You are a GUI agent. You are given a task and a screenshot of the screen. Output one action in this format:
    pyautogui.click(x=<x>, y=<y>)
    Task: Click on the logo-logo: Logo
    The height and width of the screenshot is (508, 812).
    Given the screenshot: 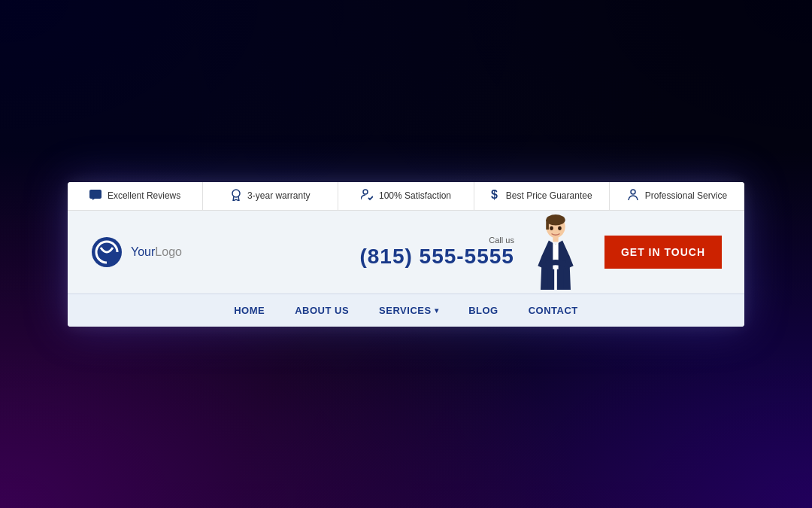 What is the action you would take?
    pyautogui.click(x=168, y=251)
    